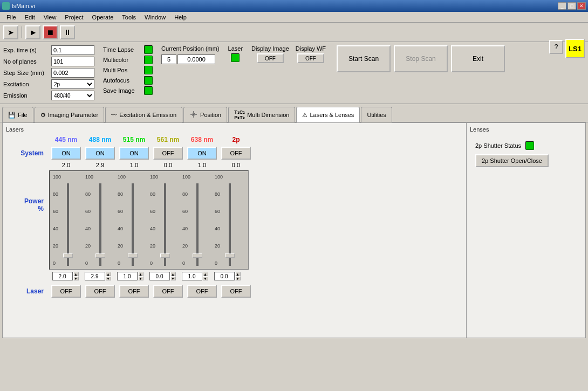 The width and height of the screenshot is (588, 391). I want to click on sys-btn-488: ON, so click(100, 153).